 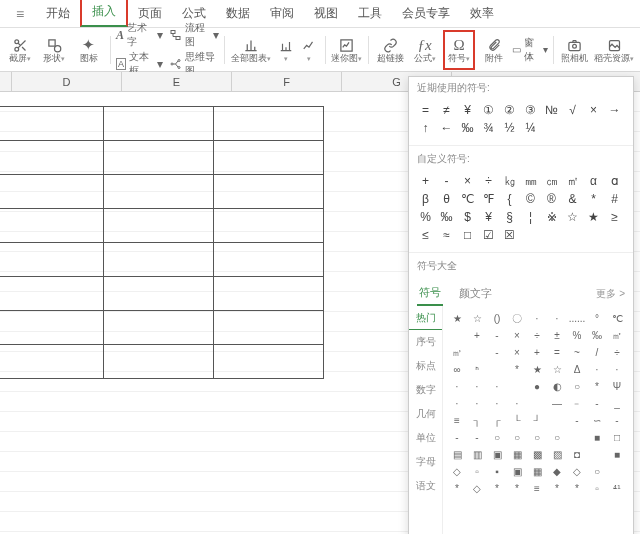 I want to click on col-corner, so click(x=6, y=82).